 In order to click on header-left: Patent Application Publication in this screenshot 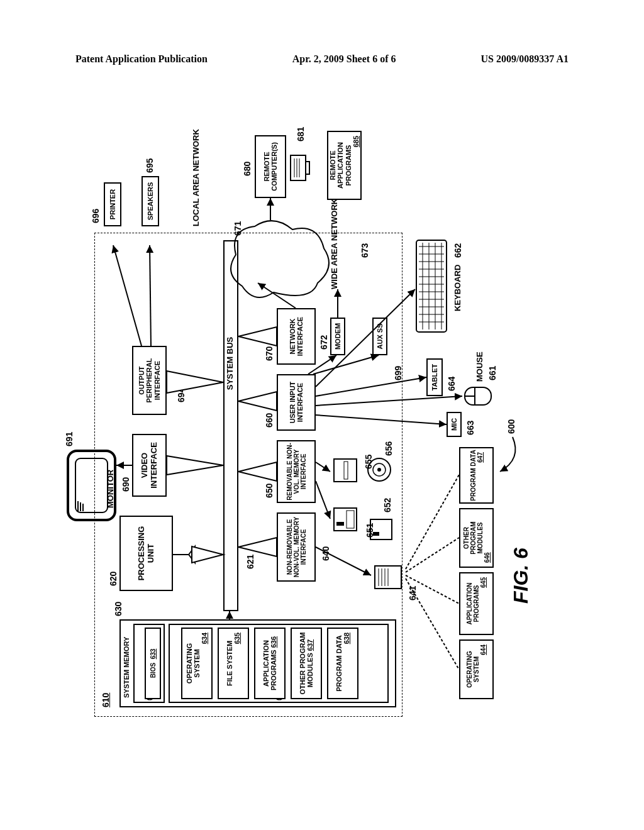, I will do `click(142, 59)`.